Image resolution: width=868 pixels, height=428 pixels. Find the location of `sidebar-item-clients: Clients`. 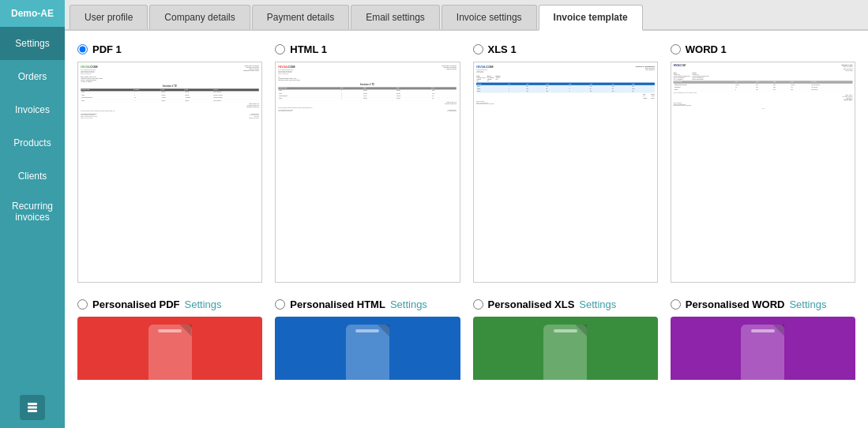

sidebar-item-clients: Clients is located at coordinates (32, 176).